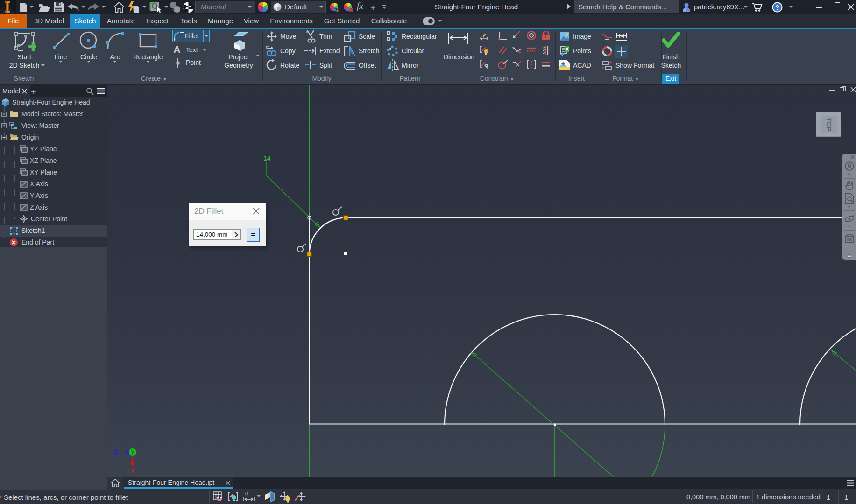 This screenshot has height=504, width=856. I want to click on svg-text: X, so click(133, 470).